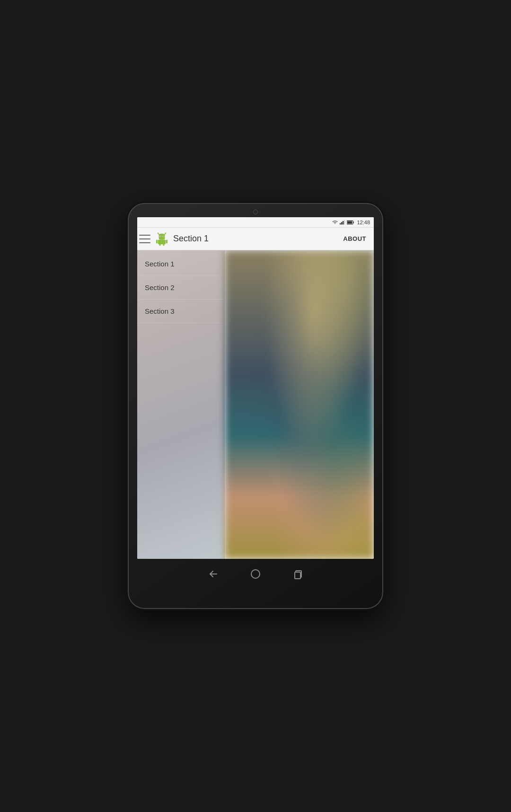 The width and height of the screenshot is (511, 812). What do you see at coordinates (343, 222) in the screenshot?
I see `signal-icon` at bounding box center [343, 222].